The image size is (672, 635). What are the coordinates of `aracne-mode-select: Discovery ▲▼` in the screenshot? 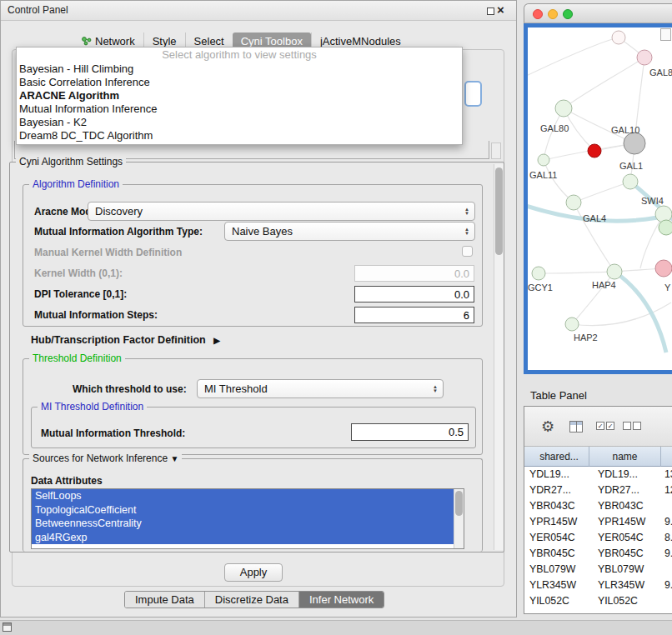 It's located at (282, 212).